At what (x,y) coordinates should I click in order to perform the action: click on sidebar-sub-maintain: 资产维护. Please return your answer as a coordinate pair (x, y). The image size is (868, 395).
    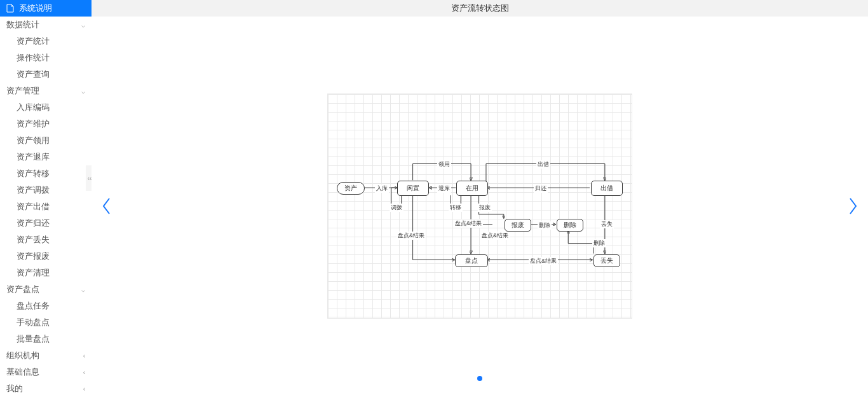
    Looking at the image, I should click on (46, 124).